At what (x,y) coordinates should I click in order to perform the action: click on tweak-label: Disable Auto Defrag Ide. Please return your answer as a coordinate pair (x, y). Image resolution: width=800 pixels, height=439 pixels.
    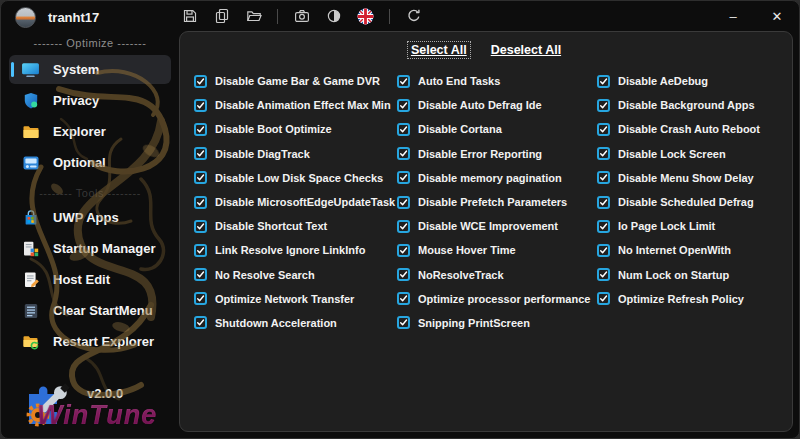
    Looking at the image, I should click on (480, 105).